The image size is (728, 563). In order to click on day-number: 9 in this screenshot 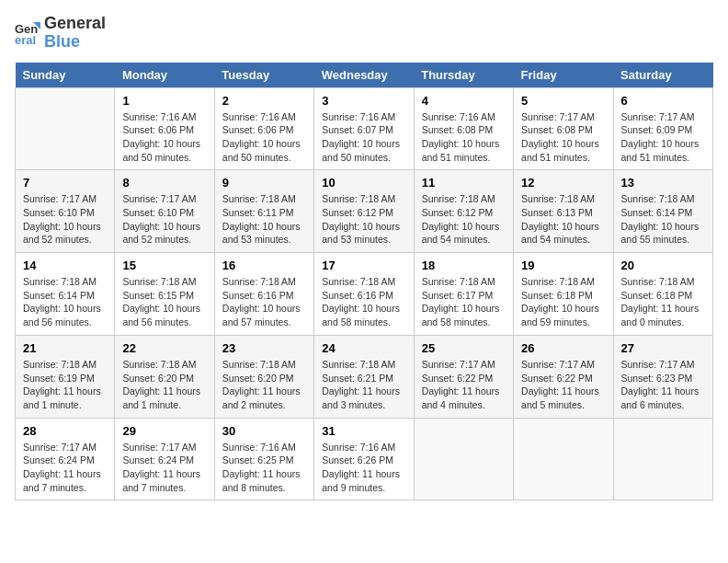, I will do `click(265, 182)`.